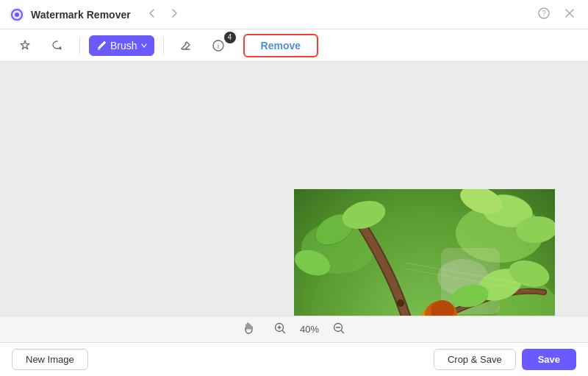 This screenshot has width=588, height=376. I want to click on star-tool-icon, so click(25, 46).